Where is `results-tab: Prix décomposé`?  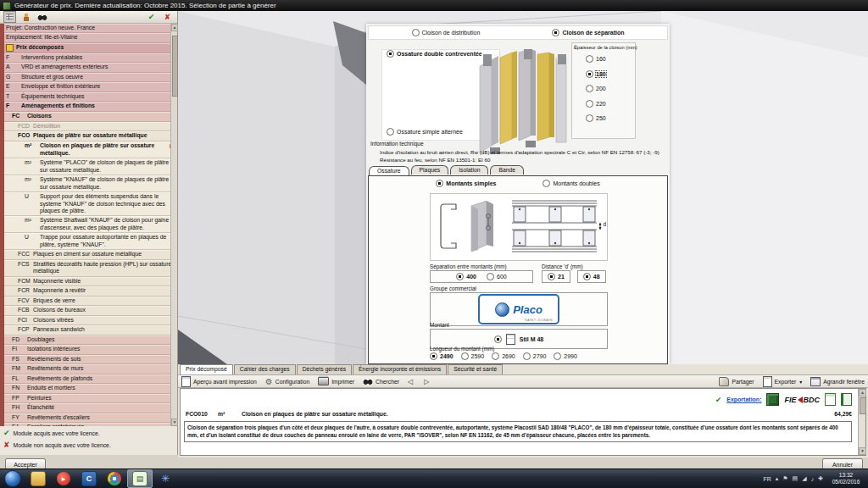
results-tab: Prix décomposé is located at coordinates (207, 369).